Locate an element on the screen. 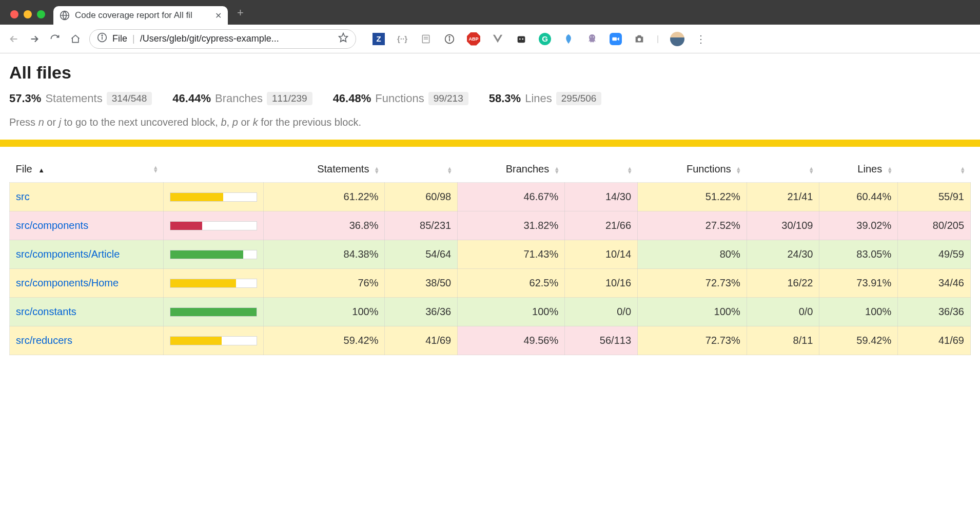  cell-branches-pct: 71.43% is located at coordinates (511, 255).